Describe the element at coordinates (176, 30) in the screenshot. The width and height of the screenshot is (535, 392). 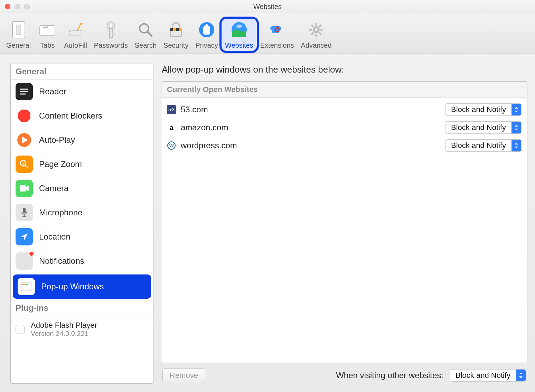
I see `security-icon` at that location.